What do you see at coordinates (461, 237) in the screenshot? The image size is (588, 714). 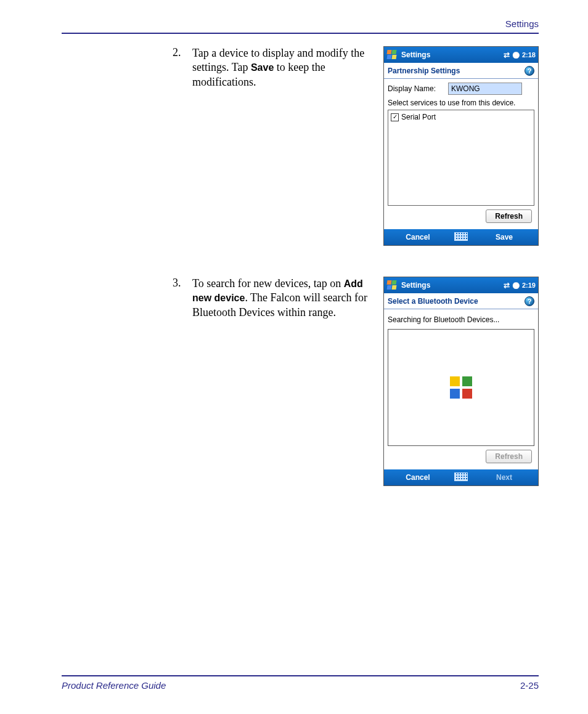 I see `device1-footer: Cancel Save` at bounding box center [461, 237].